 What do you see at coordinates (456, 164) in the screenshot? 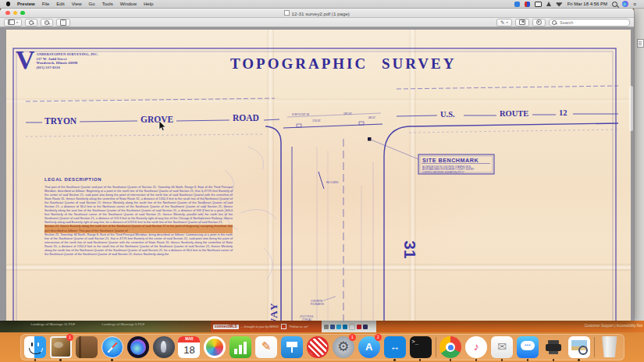
I see `site-benchmark-box: SITE BENCHMARK ALUMINUM DISK IN CONCRETE…` at bounding box center [456, 164].